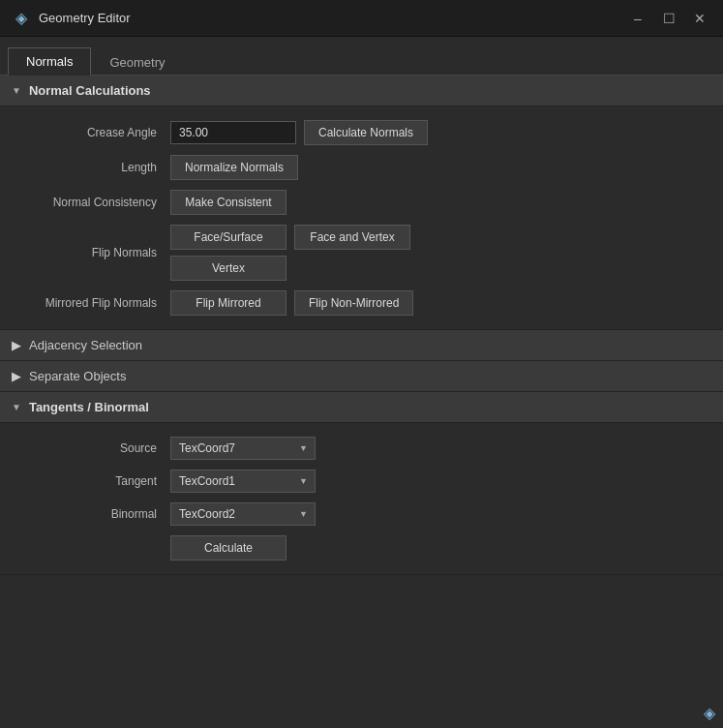 Image resolution: width=723 pixels, height=728 pixels. I want to click on mirrored-flip-normals-controls: Flip Mirrored Flip Non-Mirrored, so click(292, 303).